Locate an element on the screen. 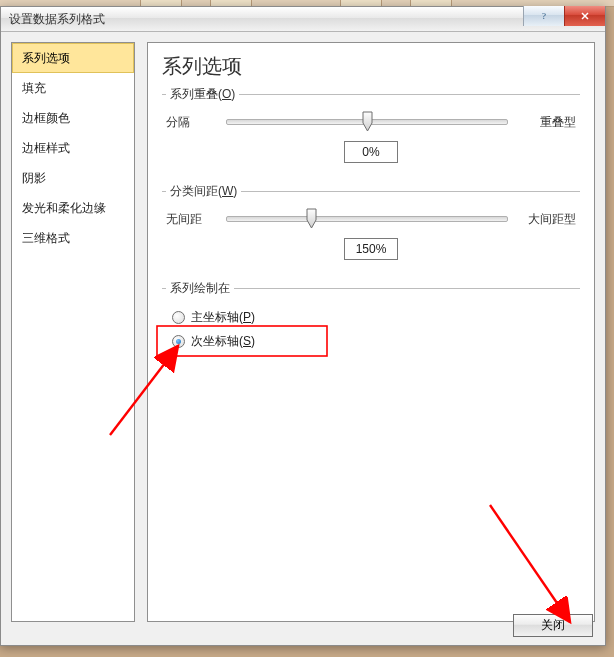 This screenshot has height=657, width=614. sidebar-item-label: 发光和柔化边缘 is located at coordinates (64, 208).